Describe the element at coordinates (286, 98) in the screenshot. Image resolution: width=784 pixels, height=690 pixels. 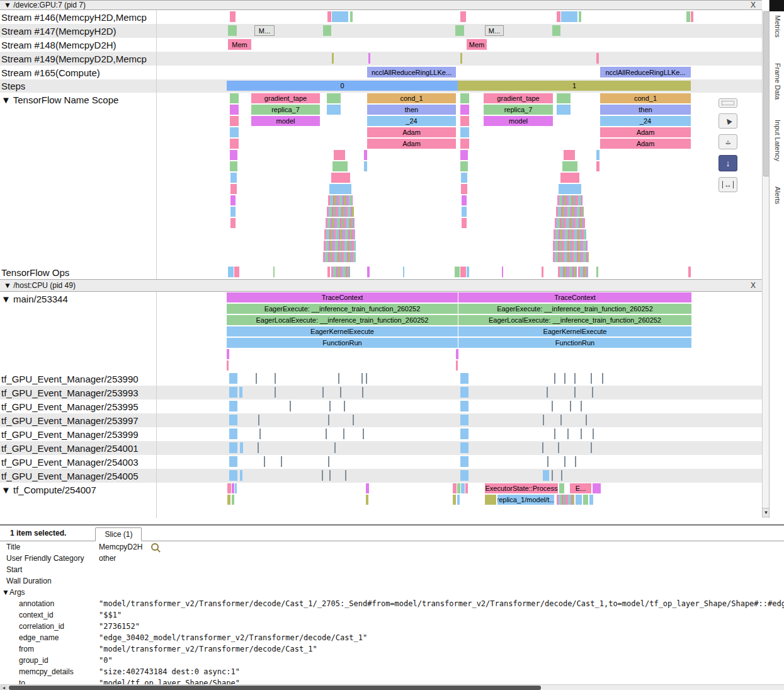
I see `trace-slice: gradient_tape` at that location.